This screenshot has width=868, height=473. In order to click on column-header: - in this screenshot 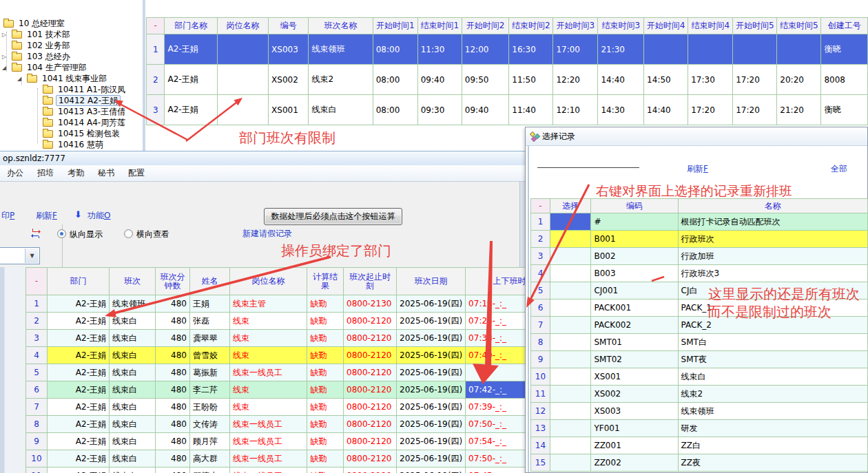, I will do `click(541, 207)`.